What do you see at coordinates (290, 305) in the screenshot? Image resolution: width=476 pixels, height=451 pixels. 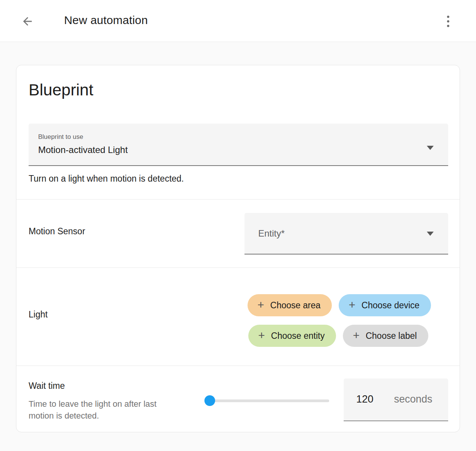 I see `choose-area-chip: + Choose area` at bounding box center [290, 305].